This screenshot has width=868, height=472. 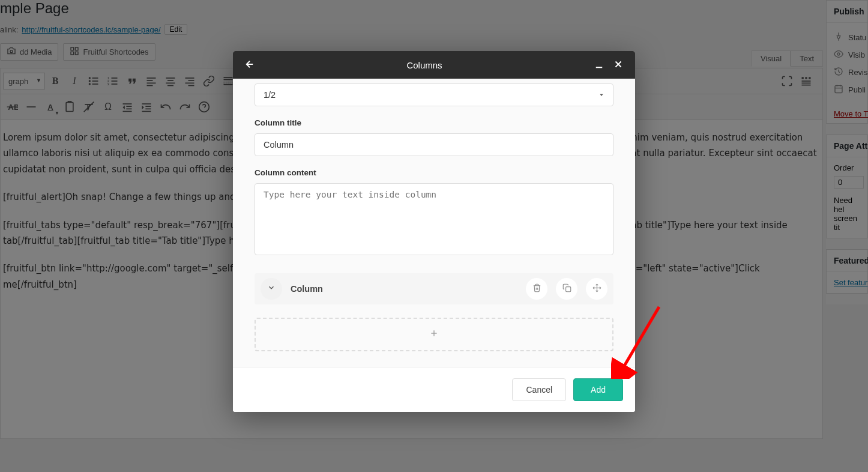 What do you see at coordinates (599, 65) in the screenshot?
I see `modal-minimize-button` at bounding box center [599, 65].